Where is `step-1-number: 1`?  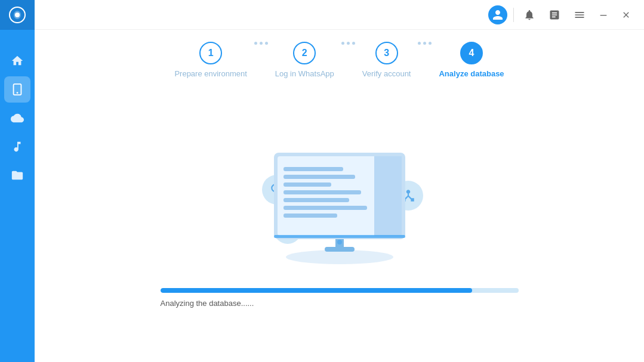 step-1-number: 1 is located at coordinates (211, 53).